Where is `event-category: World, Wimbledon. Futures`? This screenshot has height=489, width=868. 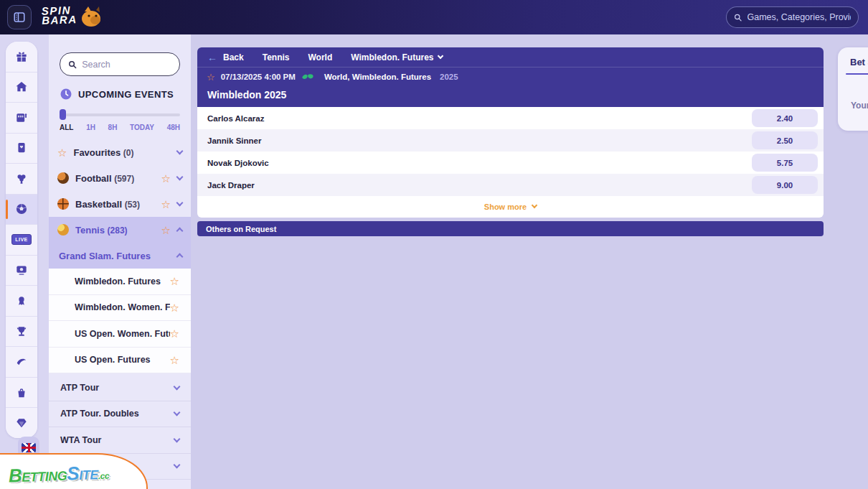
event-category: World, Wimbledon. Futures is located at coordinates (377, 77).